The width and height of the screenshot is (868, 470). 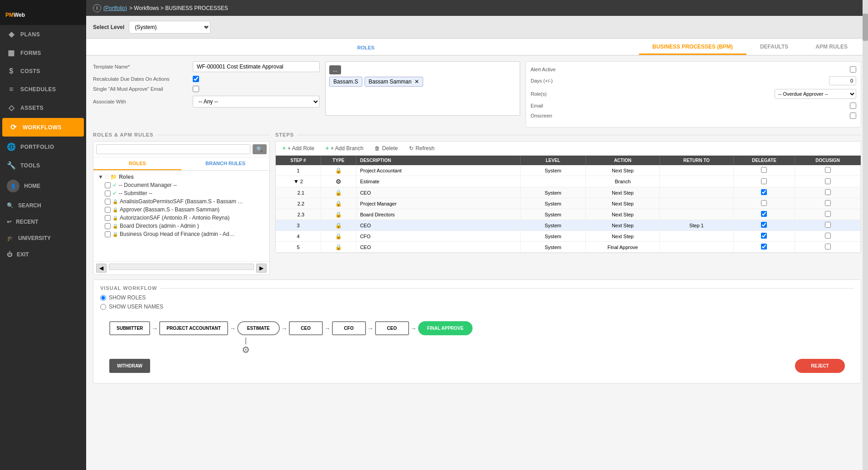 What do you see at coordinates (693, 47) in the screenshot?
I see `tab-bpm: BUSINESS PROCESSES (BPM)` at bounding box center [693, 47].